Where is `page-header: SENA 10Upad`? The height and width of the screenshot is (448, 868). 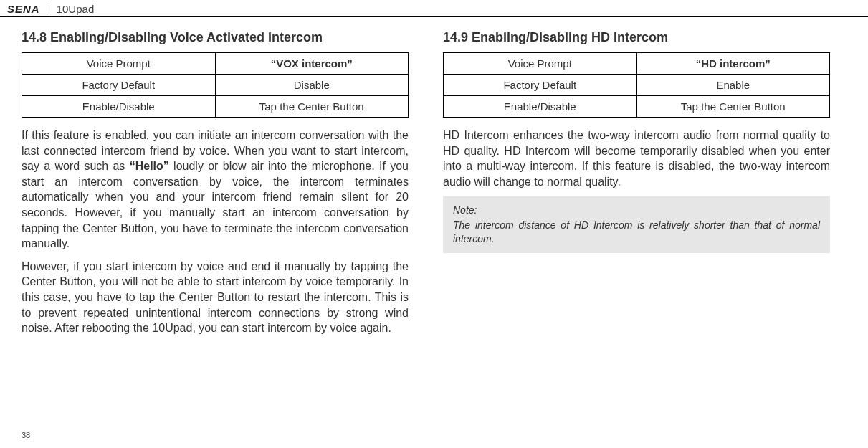 page-header: SENA 10Upad is located at coordinates (434, 9).